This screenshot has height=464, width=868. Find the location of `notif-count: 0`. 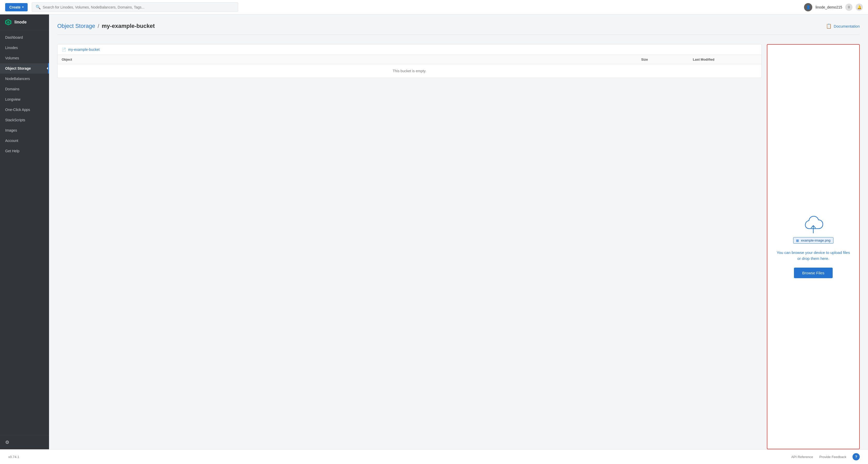

notif-count: 0 is located at coordinates (849, 7).